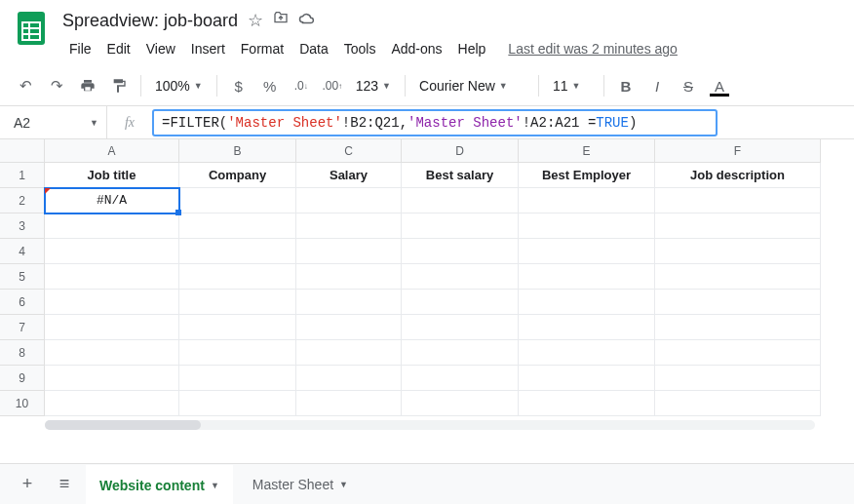 The width and height of the screenshot is (854, 504). Describe the element at coordinates (472, 49) in the screenshot. I see `menu-help: Help` at that location.